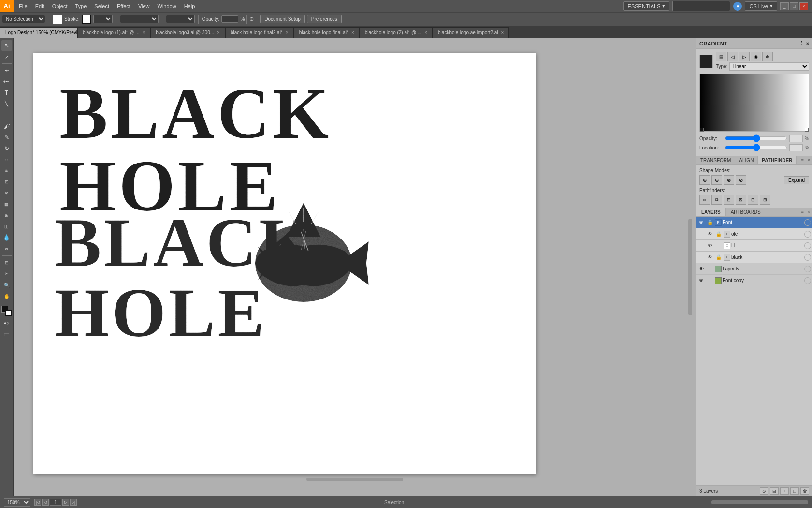 The height and width of the screenshot is (508, 812). Describe the element at coordinates (741, 200) in the screenshot. I see `crop-btn: ⊠` at that location.